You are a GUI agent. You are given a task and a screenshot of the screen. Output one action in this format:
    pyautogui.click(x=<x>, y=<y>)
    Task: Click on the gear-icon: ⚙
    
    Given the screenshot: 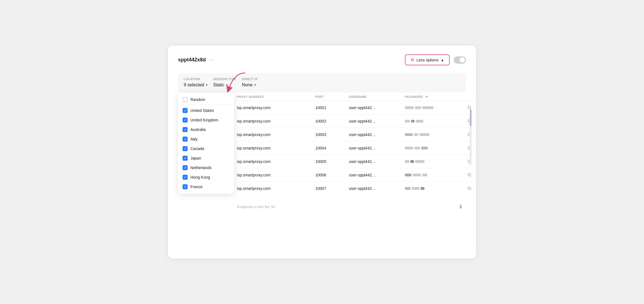 What is the action you would take?
    pyautogui.click(x=412, y=60)
    